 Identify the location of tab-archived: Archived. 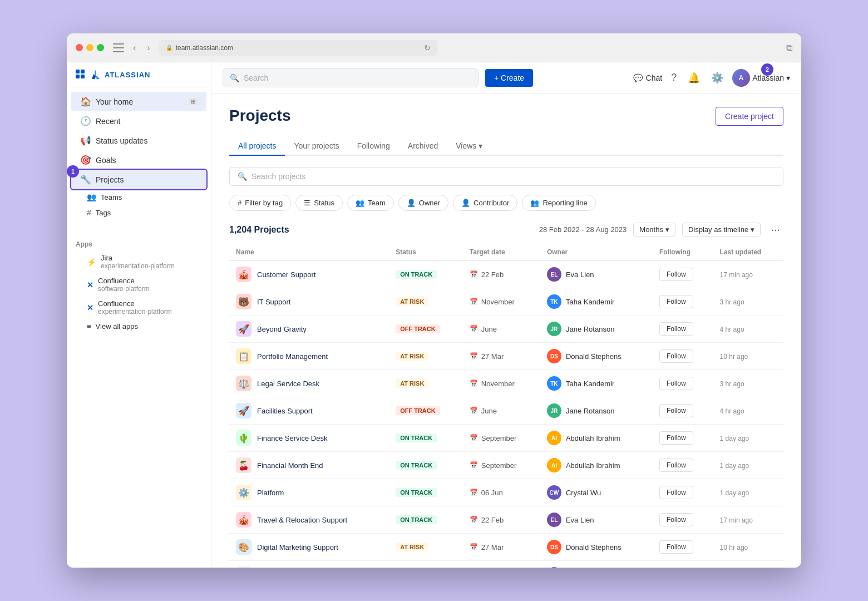
(423, 146).